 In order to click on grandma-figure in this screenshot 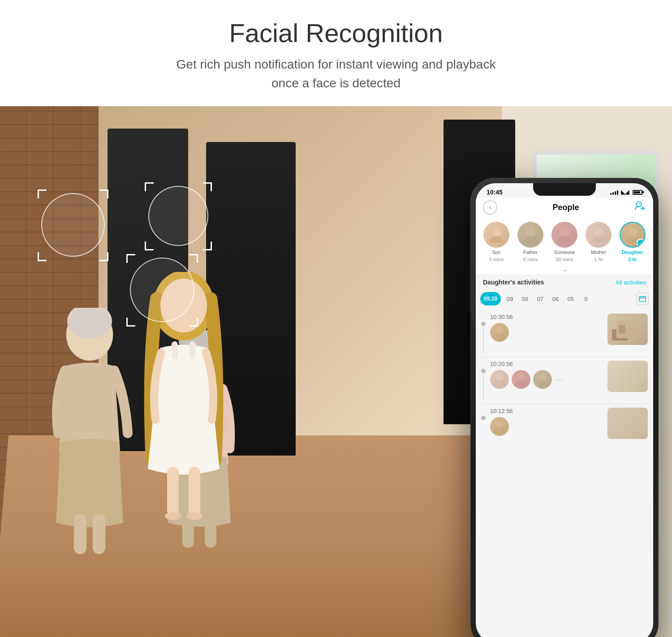, I will do `click(90, 433)`.